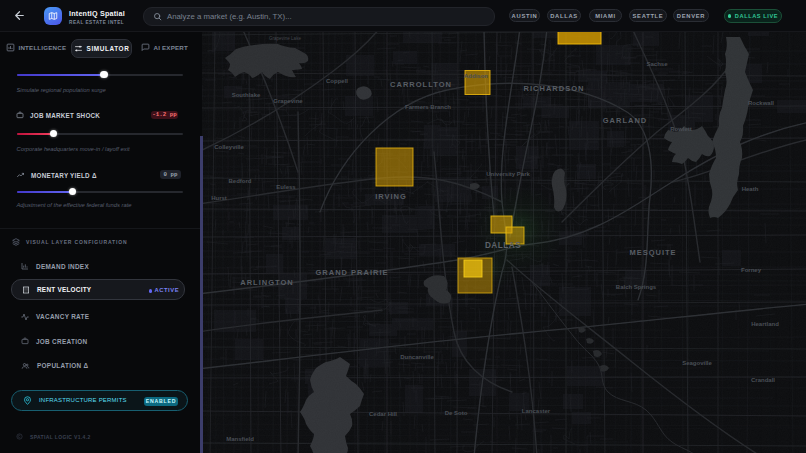  What do you see at coordinates (536, 411) in the screenshot?
I see `svg-text: Lancaster` at bounding box center [536, 411].